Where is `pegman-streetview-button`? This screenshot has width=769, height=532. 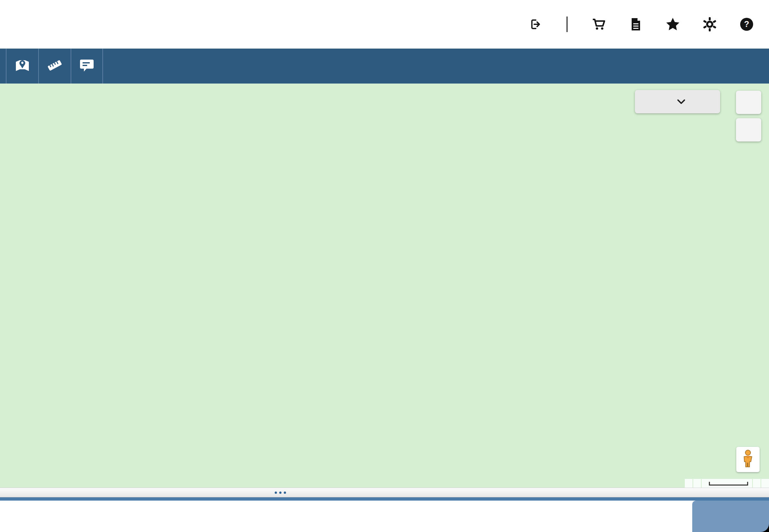
pegman-streetview-button is located at coordinates (748, 459).